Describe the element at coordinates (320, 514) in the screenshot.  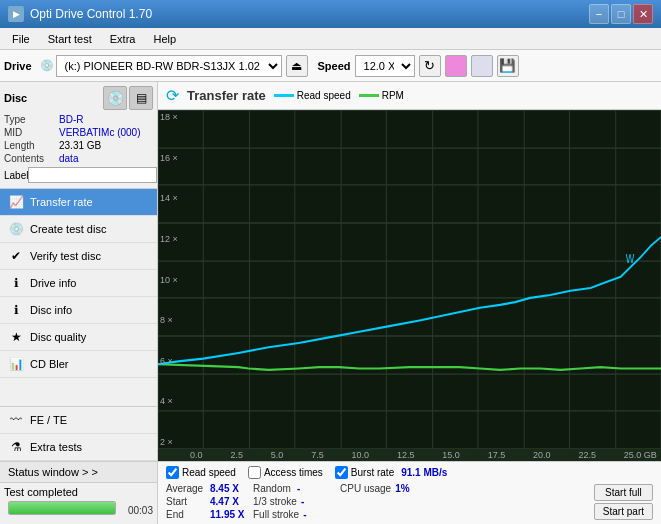
I see `full-stroke-value: -` at that location.